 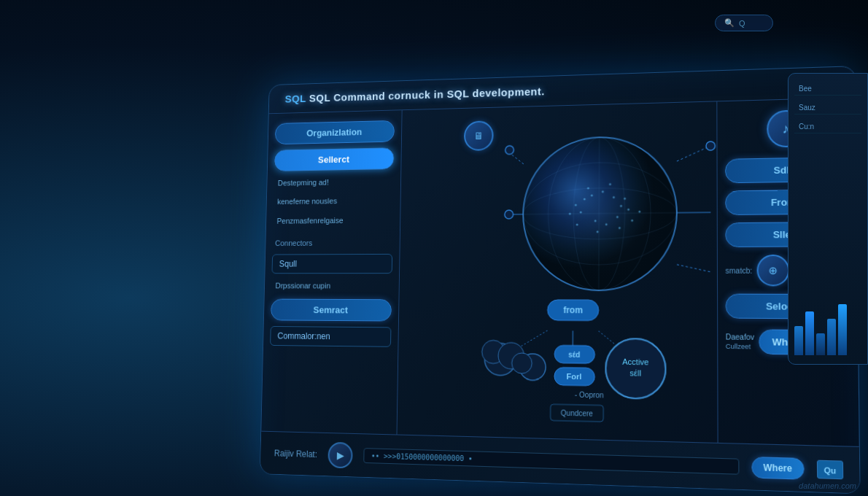 What do you see at coordinates (743, 23) in the screenshot?
I see `search-placeholder: Q` at bounding box center [743, 23].